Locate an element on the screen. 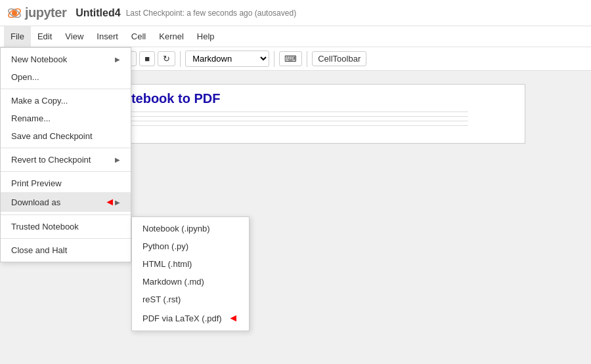 Image resolution: width=591 pixels, height=364 pixels. menu-print-preview: Print Preview is located at coordinates (66, 184).